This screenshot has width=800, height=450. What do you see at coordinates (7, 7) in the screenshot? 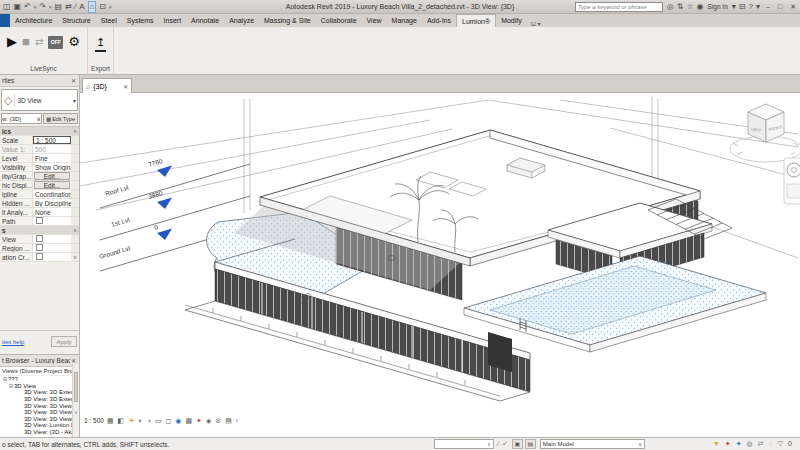
I see `qat-icon: ◫` at bounding box center [7, 7].